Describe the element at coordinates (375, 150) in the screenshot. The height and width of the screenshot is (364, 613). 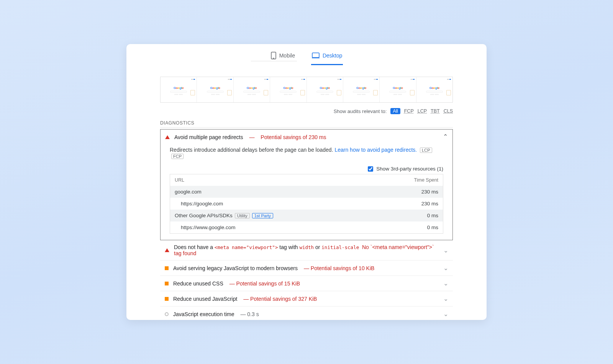
I see `learn-more-link: Learn how to avoid page redirects.` at that location.